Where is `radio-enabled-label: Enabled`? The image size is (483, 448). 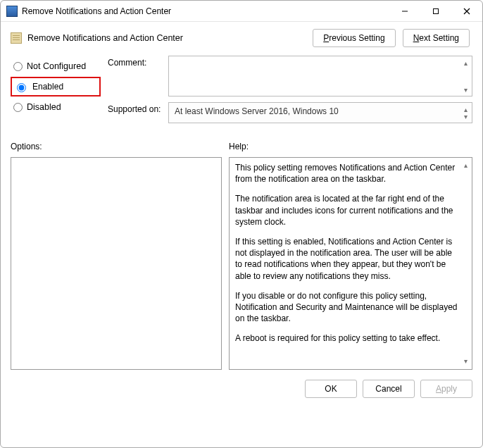
radio-enabled-label: Enabled is located at coordinates (48, 87).